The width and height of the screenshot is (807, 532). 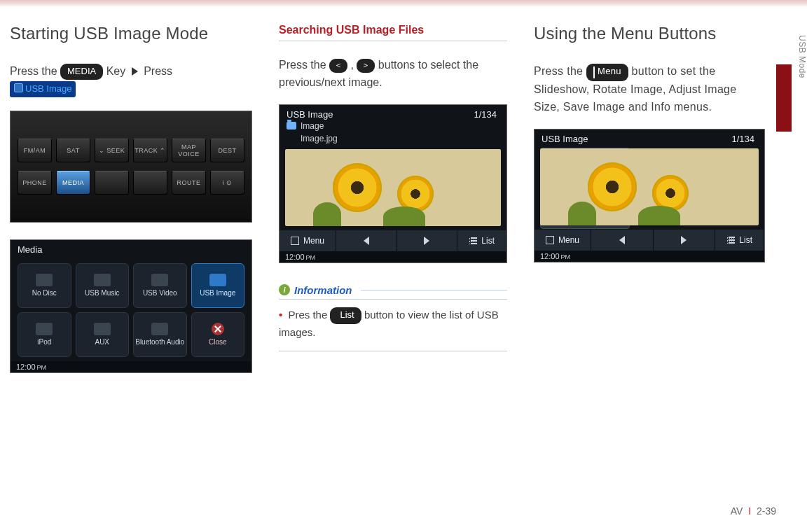 I want to click on tile-label: iPod, so click(x=44, y=342).